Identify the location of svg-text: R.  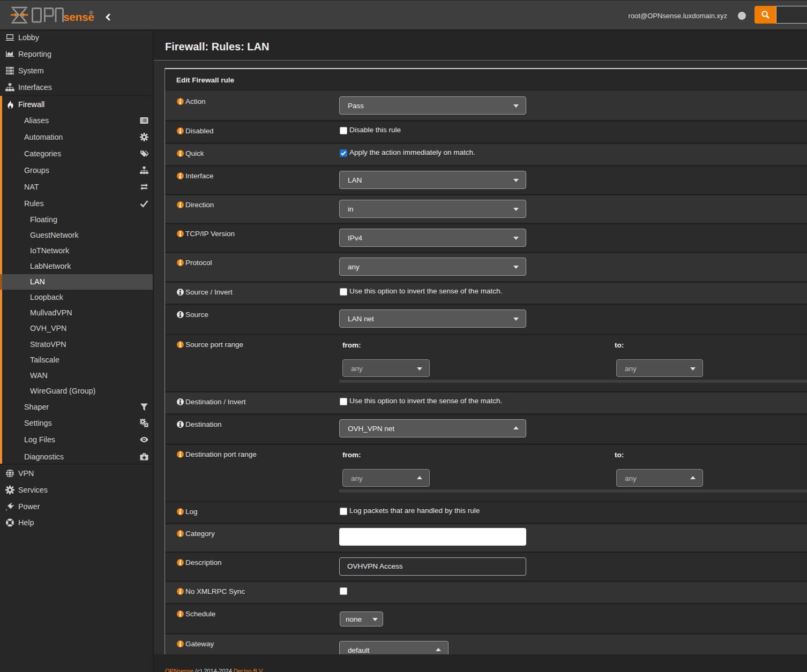
(91, 13).